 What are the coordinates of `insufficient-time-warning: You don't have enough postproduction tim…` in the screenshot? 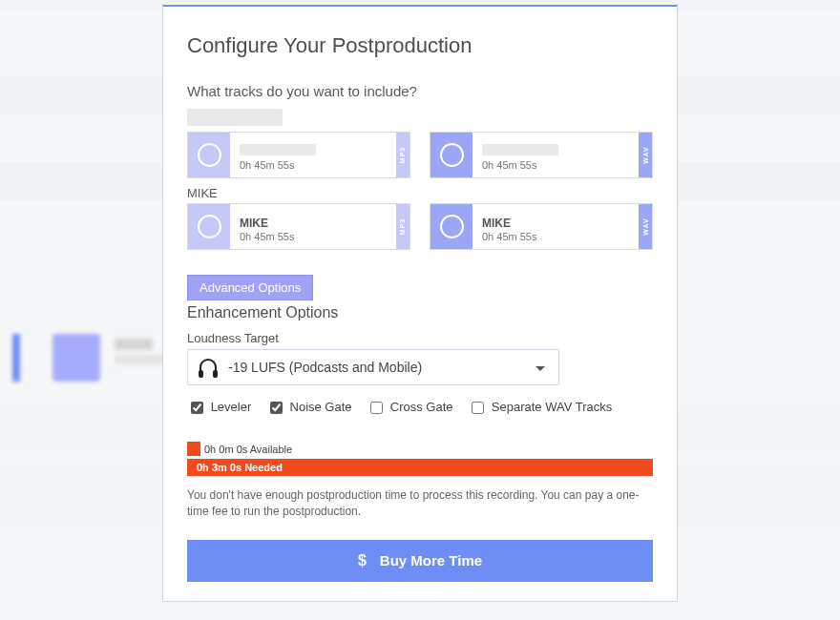 It's located at (420, 504).